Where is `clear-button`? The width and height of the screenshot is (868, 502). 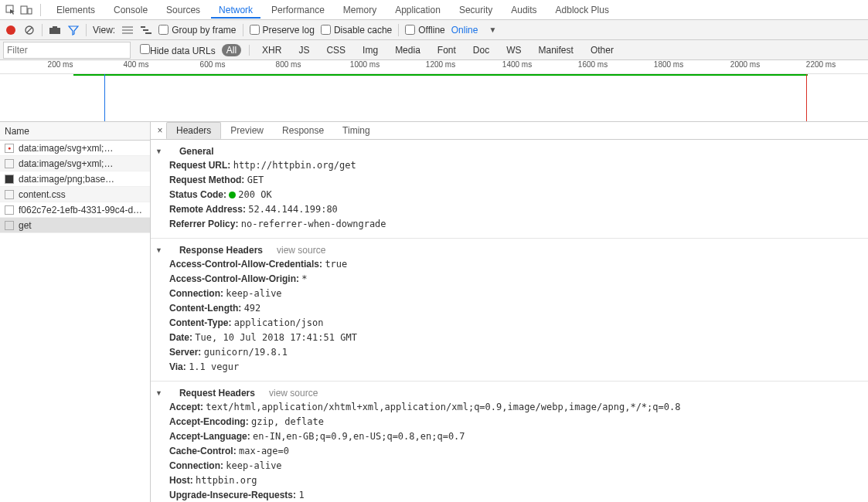 clear-button is located at coordinates (29, 30).